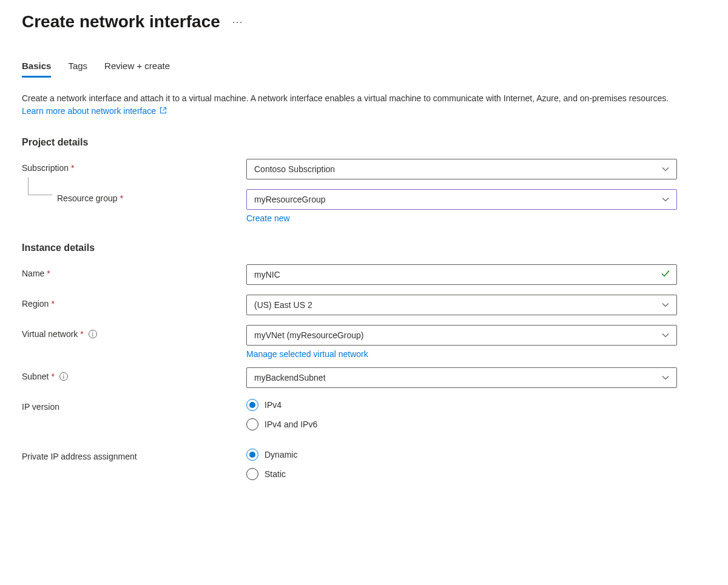 The width and height of the screenshot is (728, 585). I want to click on resource-group-select: myResourceGroup, so click(462, 199).